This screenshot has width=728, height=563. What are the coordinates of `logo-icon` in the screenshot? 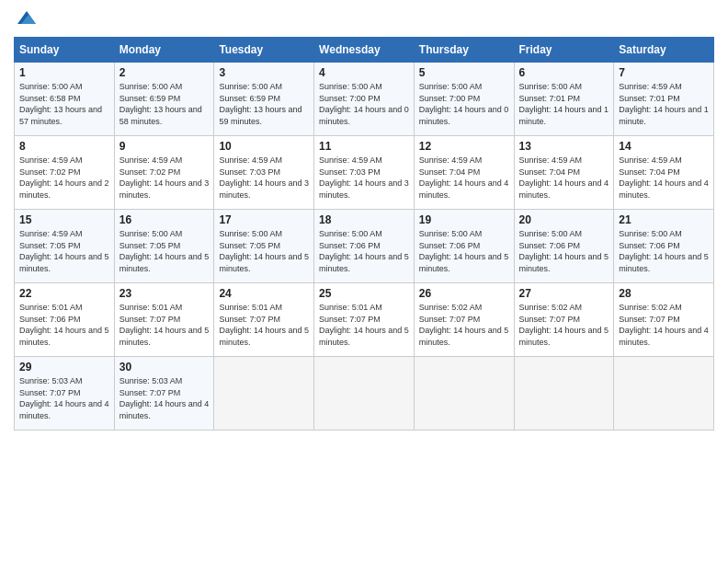 It's located at (27, 18).